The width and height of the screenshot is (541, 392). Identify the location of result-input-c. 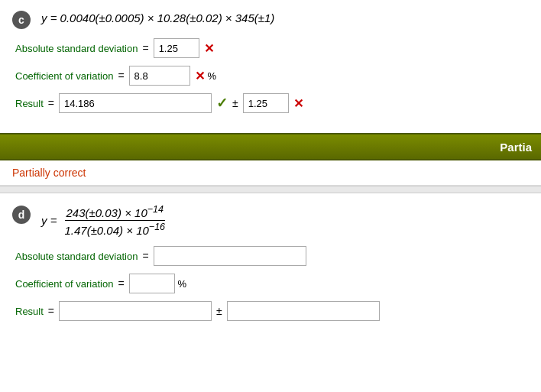
(135, 103).